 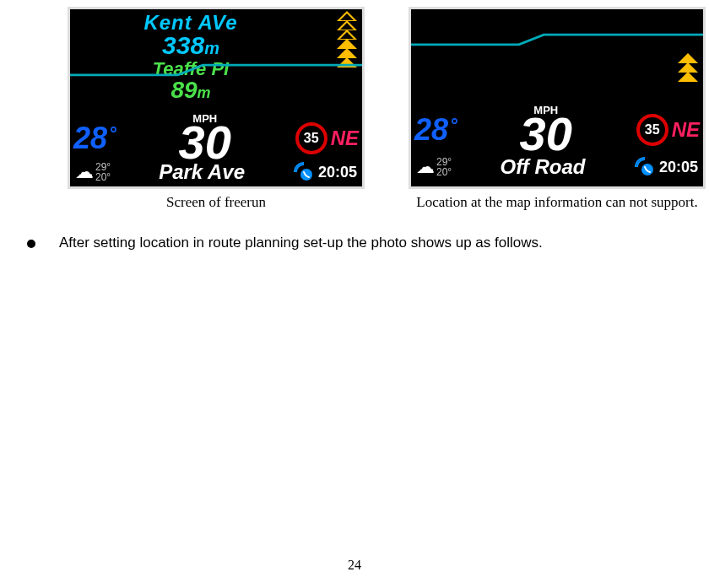 I want to click on screenshot-freerun: Kent AVe 338m Teaffe PI 89m, so click(x=216, y=98).